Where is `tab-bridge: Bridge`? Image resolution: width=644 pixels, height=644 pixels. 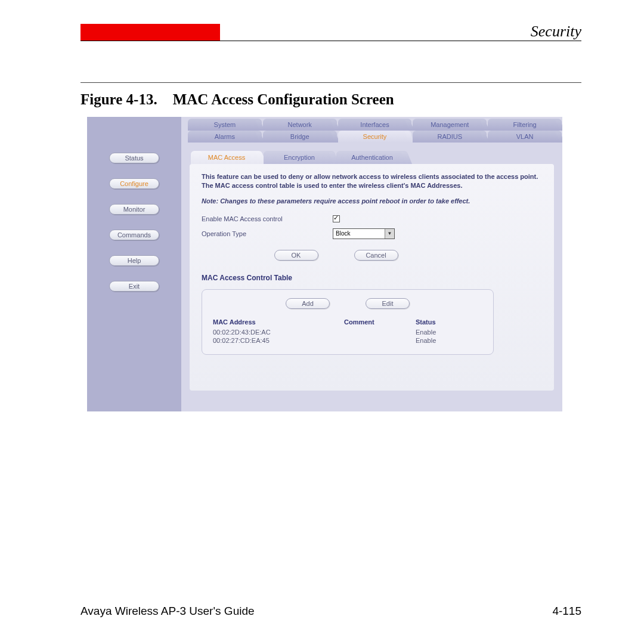 tab-bridge: Bridge is located at coordinates (300, 137).